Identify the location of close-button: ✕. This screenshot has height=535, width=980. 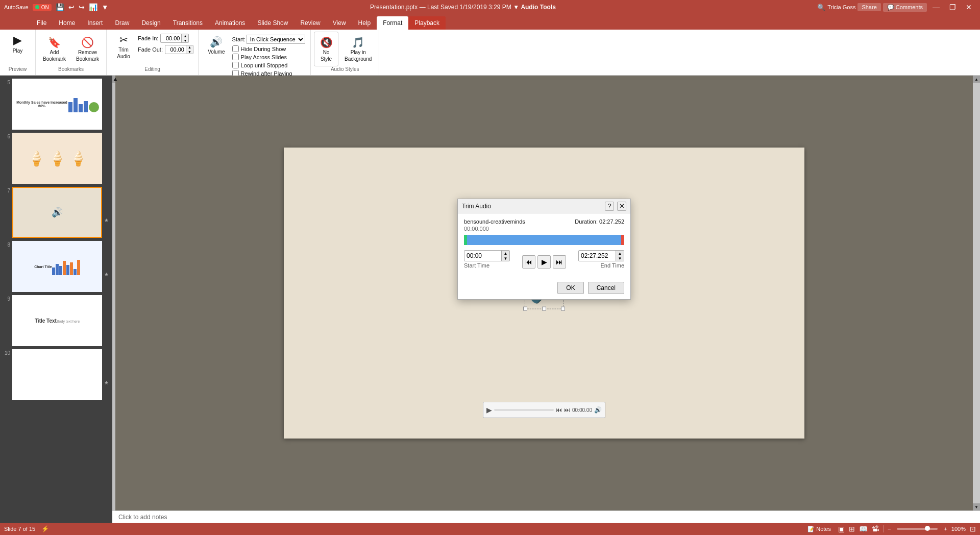
(969, 7).